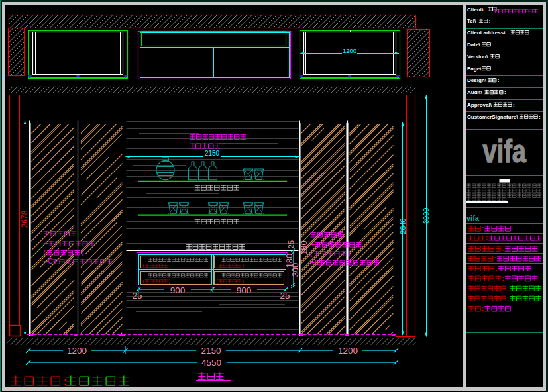 The width and height of the screenshot is (548, 392). Describe the element at coordinates (486, 33) in the screenshot. I see `svg-text: Client address\` at that location.